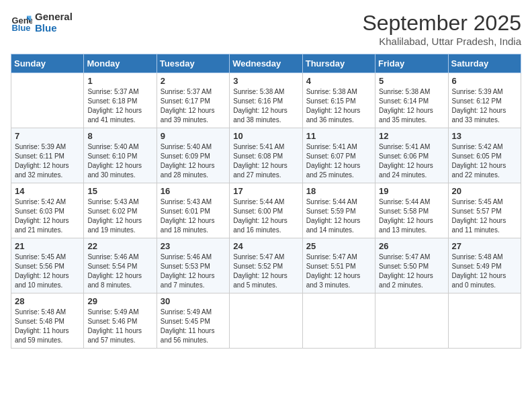  Describe the element at coordinates (442, 29) in the screenshot. I see `title-block: September 2025 Khalilabad, Uttar Pradesh…` at that location.